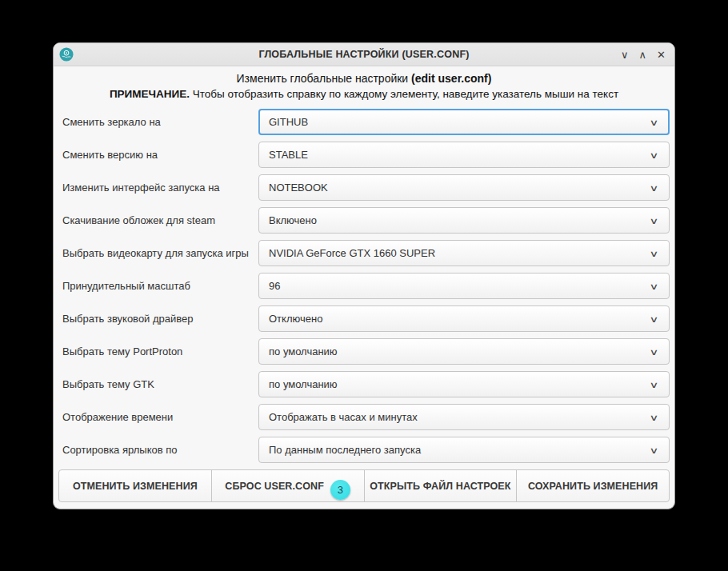 The image size is (728, 571). I want to click on version-value: STABLE, so click(459, 155).